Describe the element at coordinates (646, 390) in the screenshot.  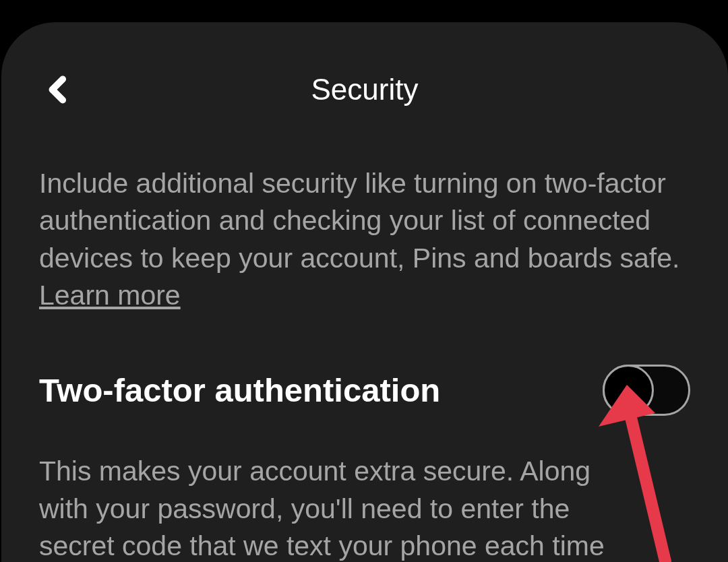
I see `twofa-toggle` at that location.